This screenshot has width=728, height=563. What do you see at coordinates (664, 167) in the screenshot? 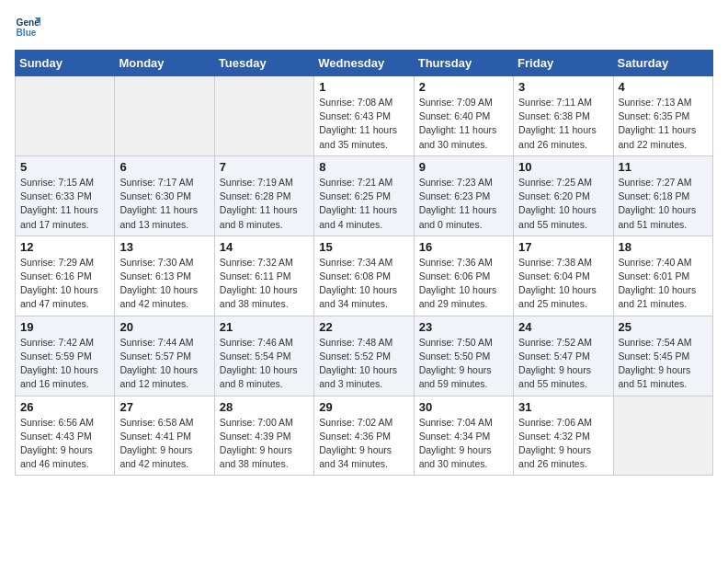
I see `day-number: 11` at bounding box center [664, 167].